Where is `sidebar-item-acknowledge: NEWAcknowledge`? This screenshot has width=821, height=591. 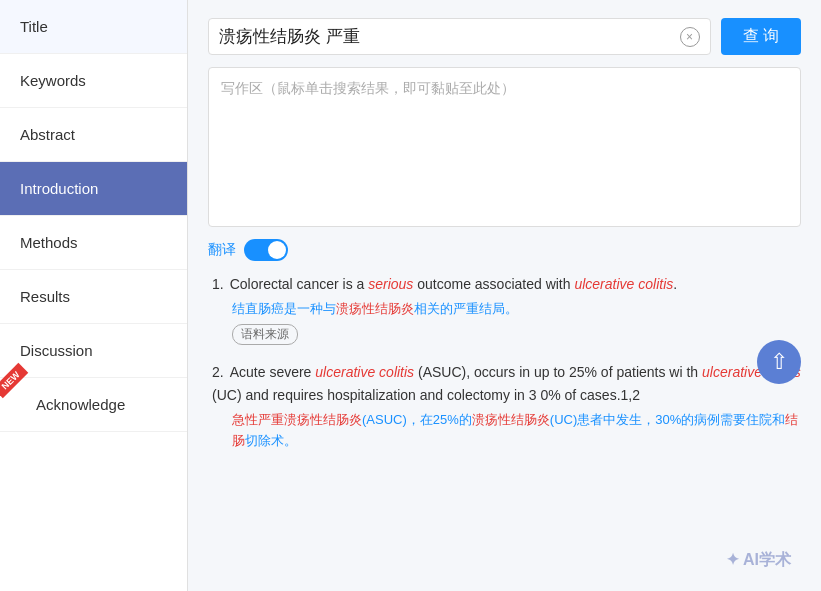 sidebar-item-acknowledge: NEWAcknowledge is located at coordinates (94, 405).